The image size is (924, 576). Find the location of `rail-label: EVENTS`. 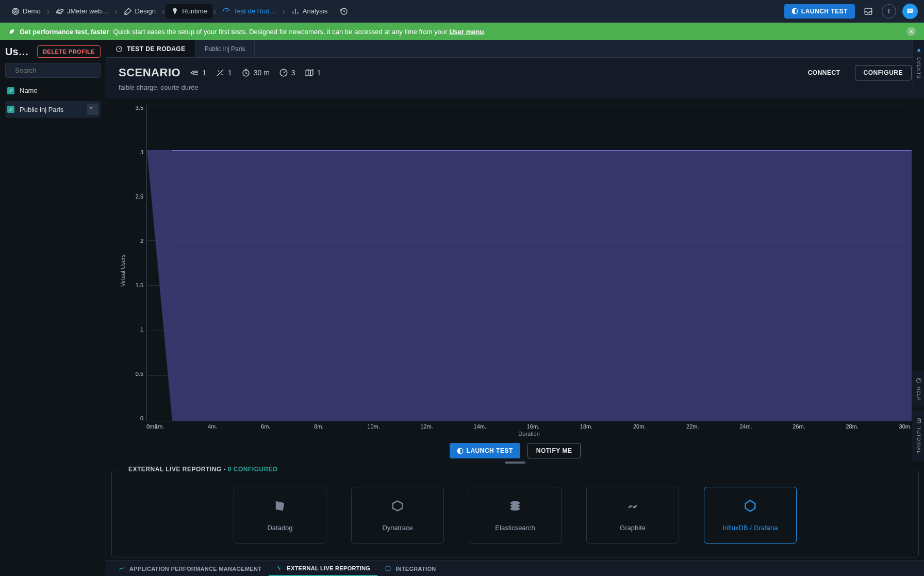

rail-label: EVENTS is located at coordinates (919, 68).